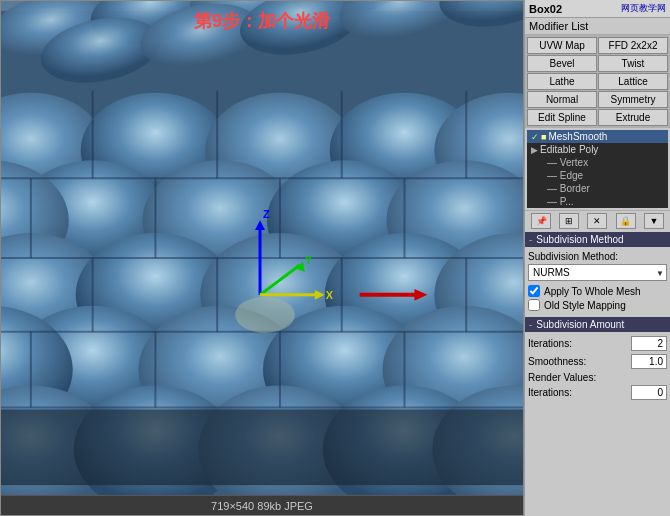  Describe the element at coordinates (562, 82) in the screenshot. I see `modifier-btn-lathe: Lathe` at that location.